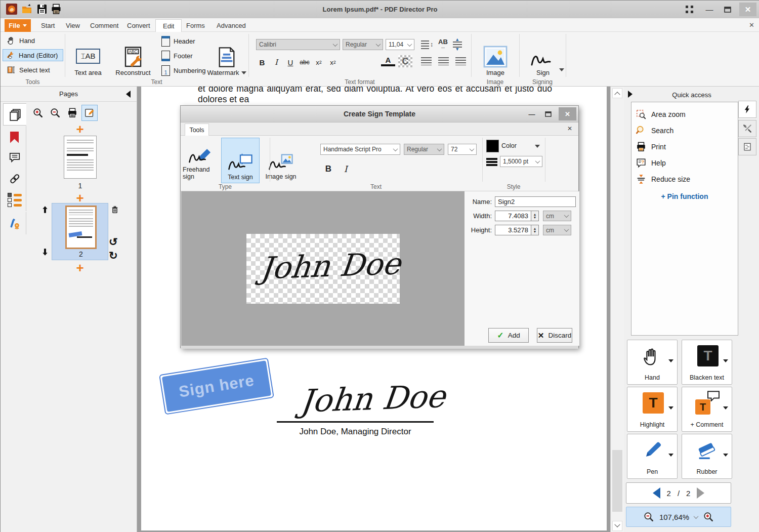  What do you see at coordinates (493, 146) in the screenshot?
I see `sign-color-swatch` at bounding box center [493, 146].